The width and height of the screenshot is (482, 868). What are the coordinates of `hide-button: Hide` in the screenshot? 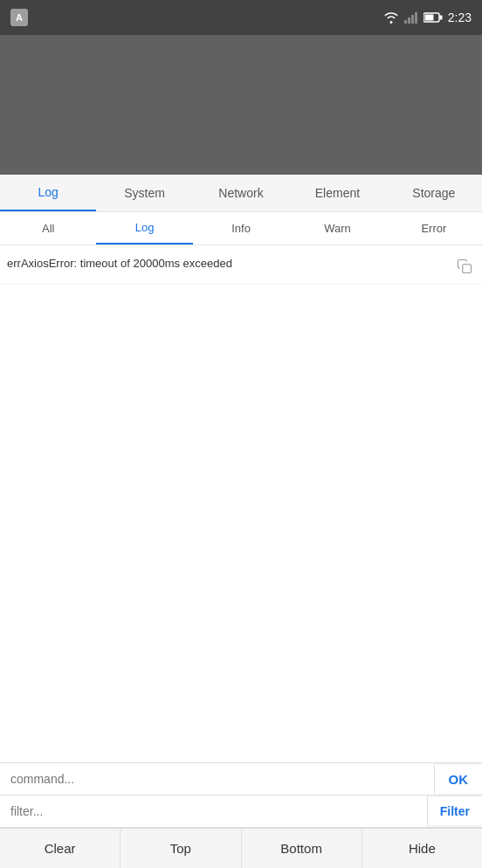 It's located at (423, 849).